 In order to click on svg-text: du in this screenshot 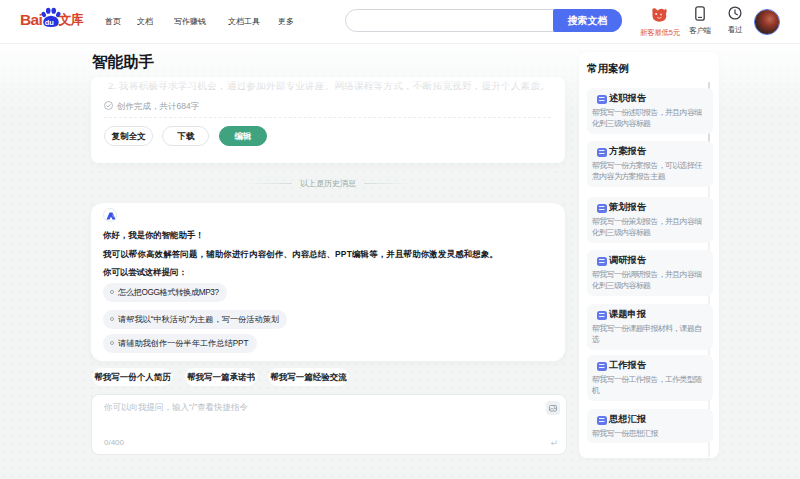, I will do `click(50, 22)`.